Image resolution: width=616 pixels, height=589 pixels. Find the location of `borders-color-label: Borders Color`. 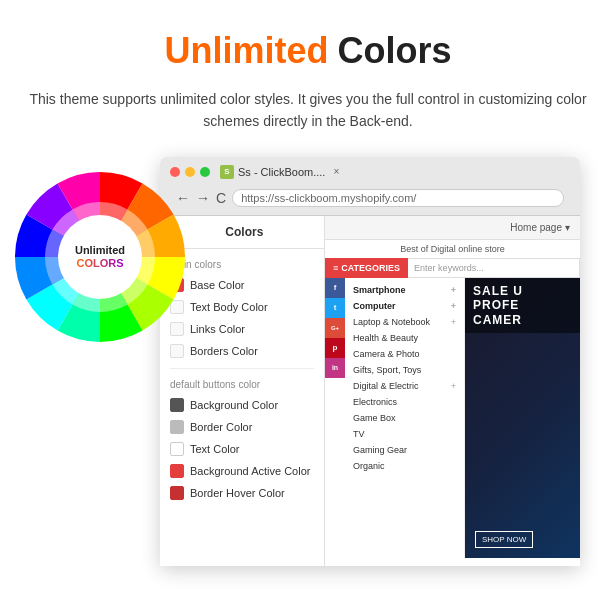

borders-color-label: Borders Color is located at coordinates (224, 351).